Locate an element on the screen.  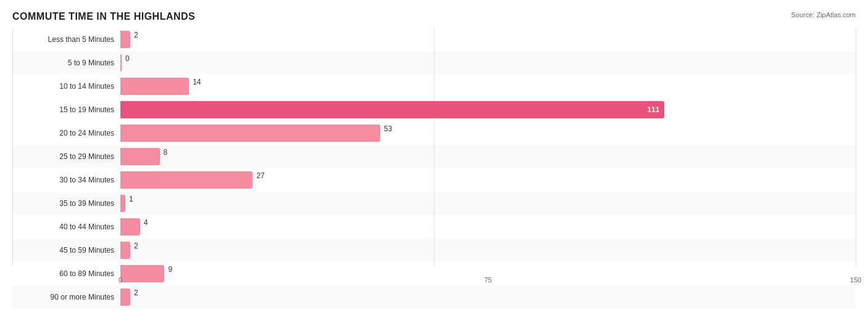
bar-row: 40 to 44 Minutes4 is located at coordinates (434, 227).